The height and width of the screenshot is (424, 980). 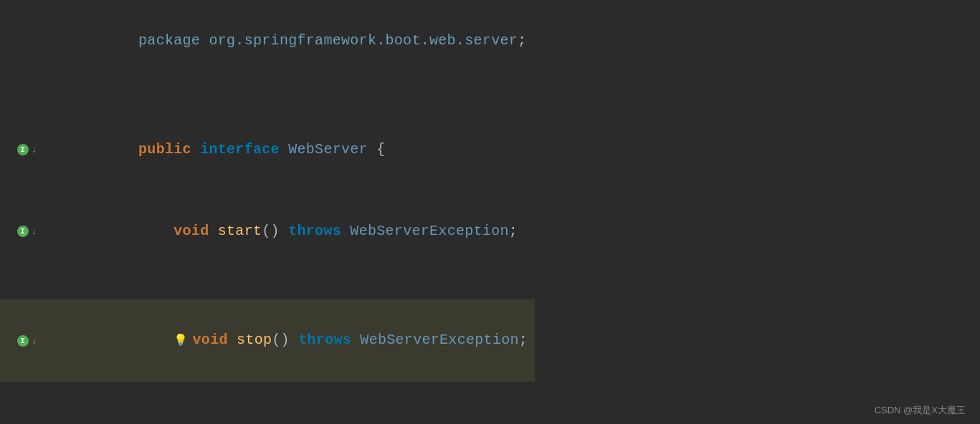 What do you see at coordinates (218, 150) in the screenshot?
I see `code-line: public interface WebServer {` at bounding box center [218, 150].